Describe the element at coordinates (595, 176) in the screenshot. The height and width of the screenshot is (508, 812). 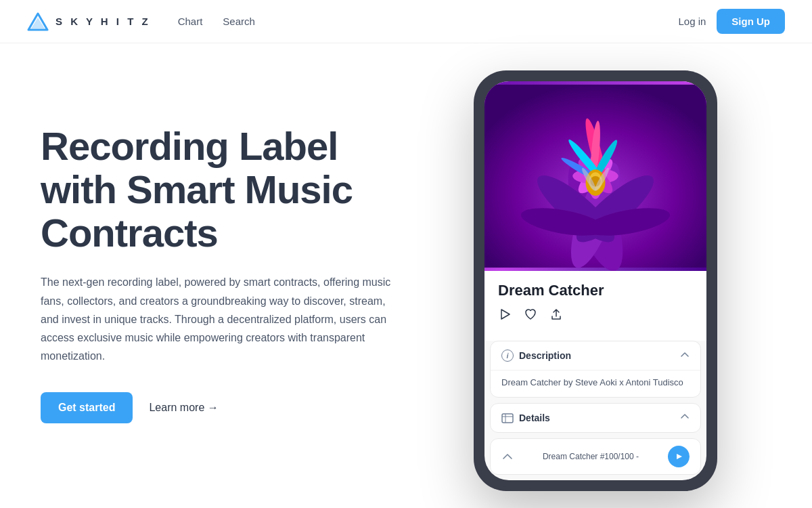
I see `album-art` at that location.